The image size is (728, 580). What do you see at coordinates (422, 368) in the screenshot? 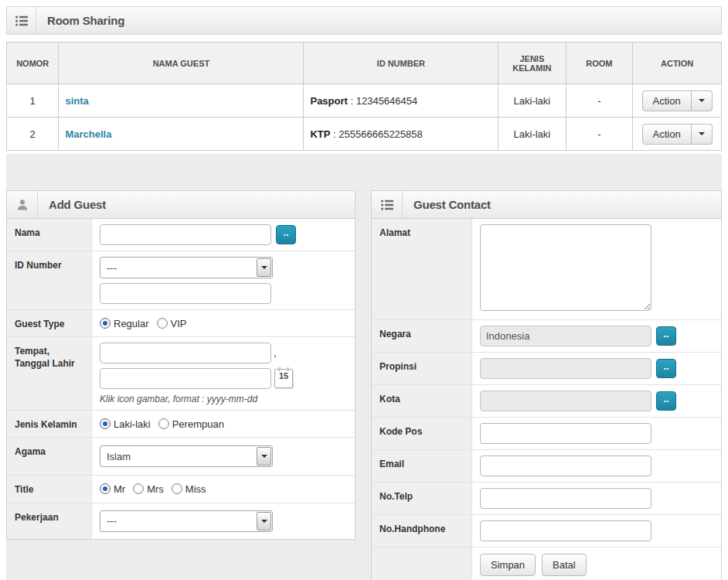
I see `propinsi-label: Propinsi` at bounding box center [422, 368].